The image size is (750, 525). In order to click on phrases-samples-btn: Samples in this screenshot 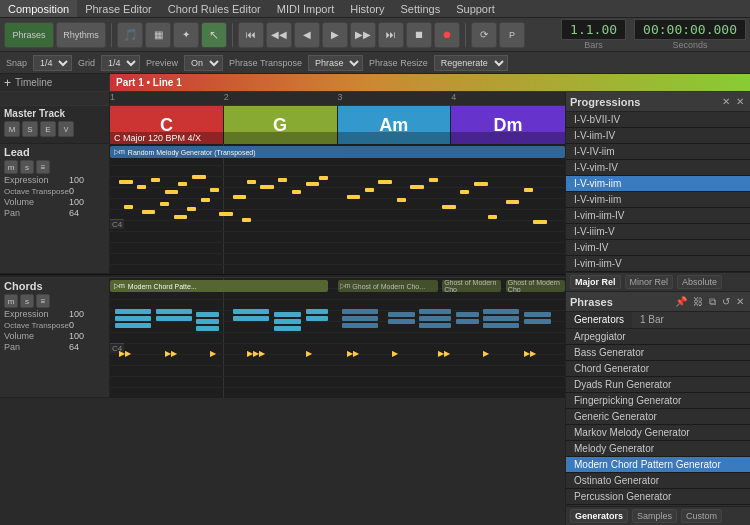, I will do `click(654, 516)`.